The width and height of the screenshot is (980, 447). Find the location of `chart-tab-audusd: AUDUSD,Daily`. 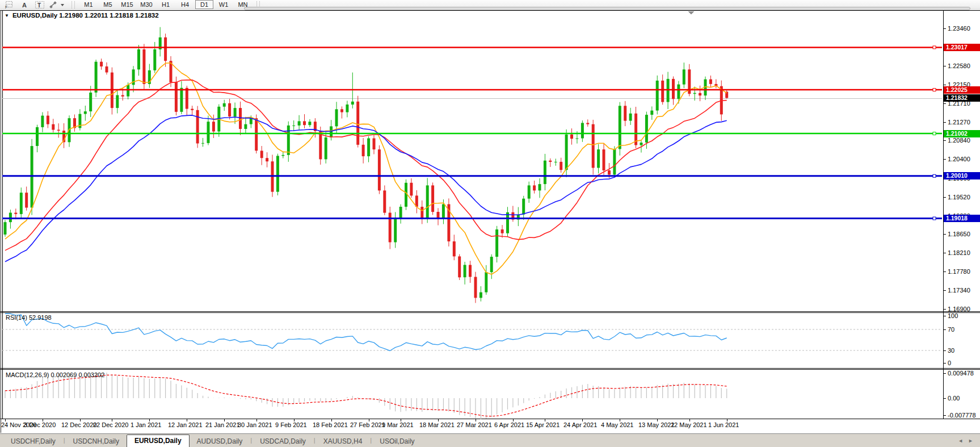

chart-tab-audusd: AUDUSD,Daily is located at coordinates (220, 442).